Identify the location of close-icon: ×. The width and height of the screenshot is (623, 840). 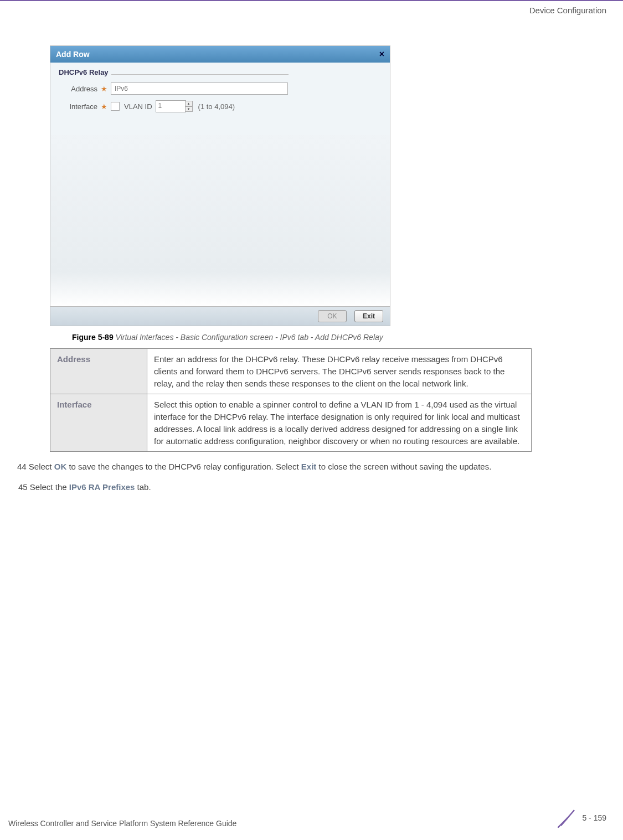
(382, 54).